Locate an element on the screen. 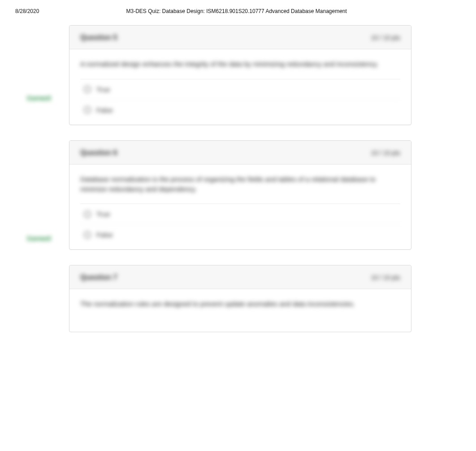 This screenshot has height=451, width=476. question-text: Database normalization is the process of… is located at coordinates (240, 184).